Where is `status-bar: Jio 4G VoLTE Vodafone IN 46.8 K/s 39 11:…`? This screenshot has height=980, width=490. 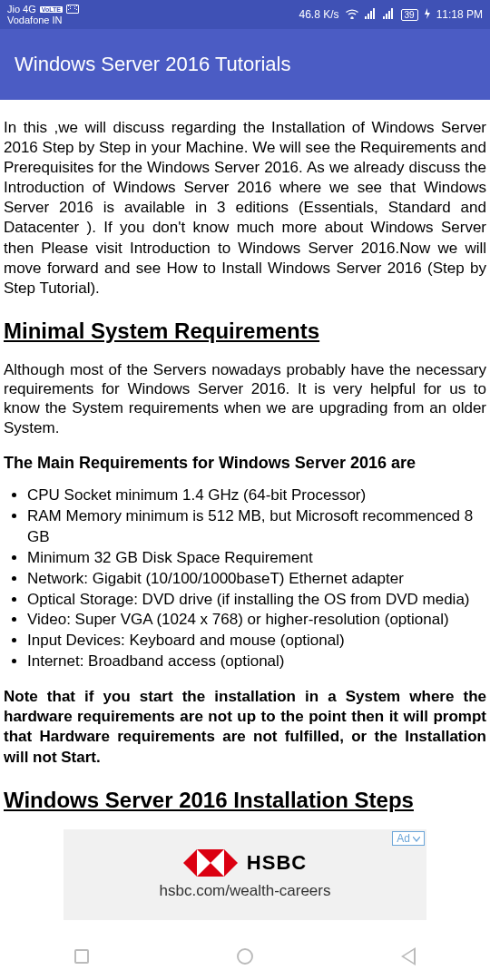
status-bar: Jio 4G VoLTE Vodafone IN 46.8 K/s 39 11:… is located at coordinates (245, 15).